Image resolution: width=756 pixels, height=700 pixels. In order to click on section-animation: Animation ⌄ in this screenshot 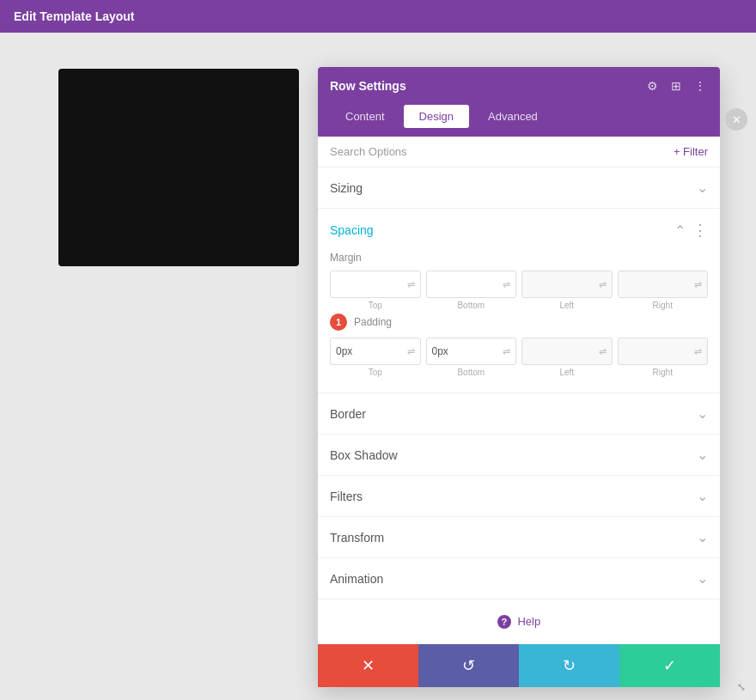, I will do `click(519, 579)`.